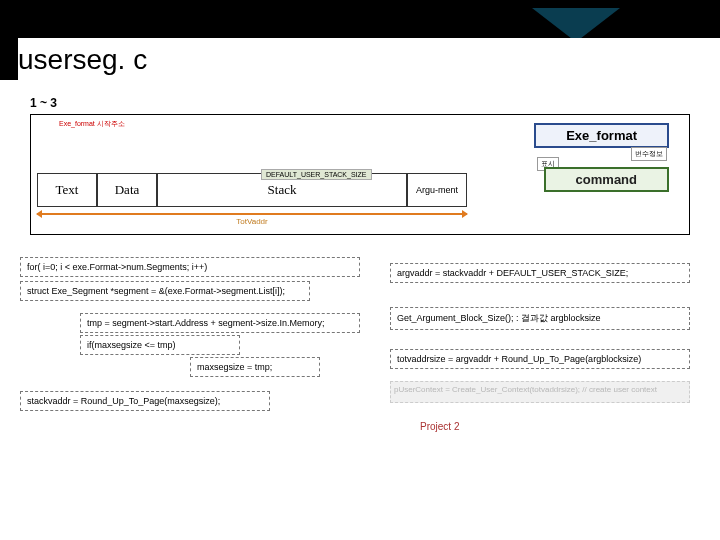 The image size is (720, 540). What do you see at coordinates (440, 426) in the screenshot?
I see `project-label: Project 2` at bounding box center [440, 426].